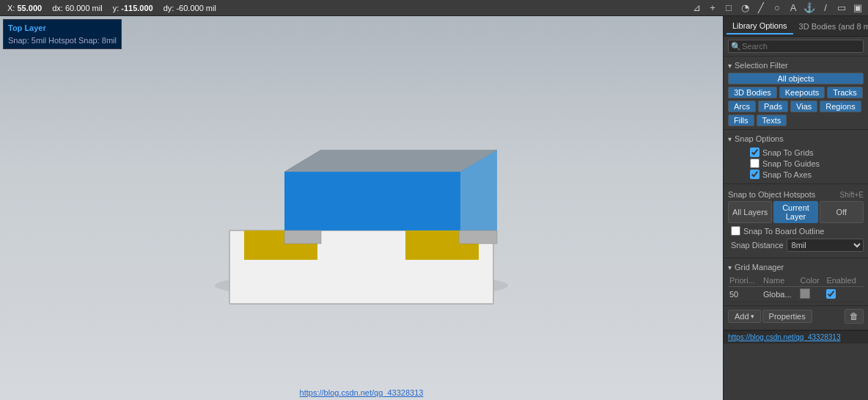 Image resolution: width=868 pixels, height=400 pixels. What do you see at coordinates (796, 163) in the screenshot?
I see `snap-options-controls: Snap To Grids Snap To Guides Snap To Axe…` at bounding box center [796, 163].